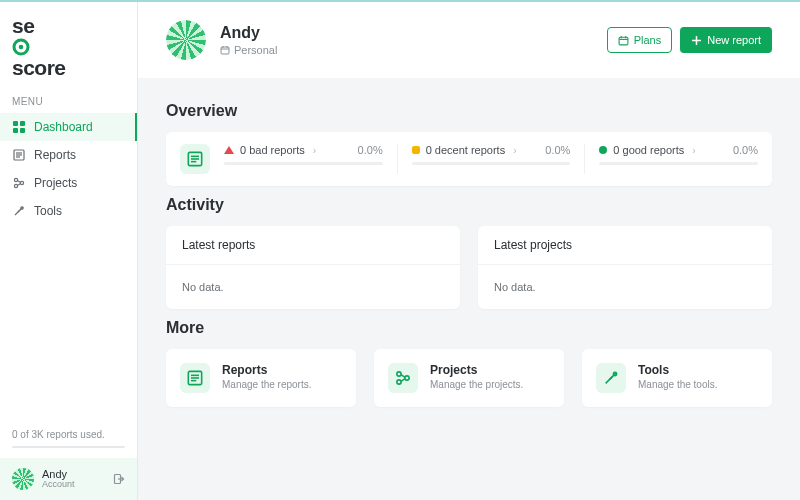 This screenshot has height=500, width=800. I want to click on sidebar-item-tools: Tools, so click(68, 211).